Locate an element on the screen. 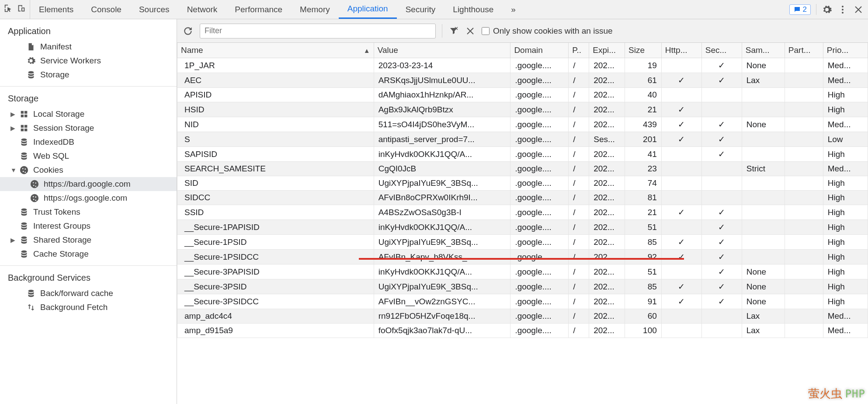 This screenshot has height=404, width=868. cell-name: __Secure-3PSID is located at coordinates (276, 287).